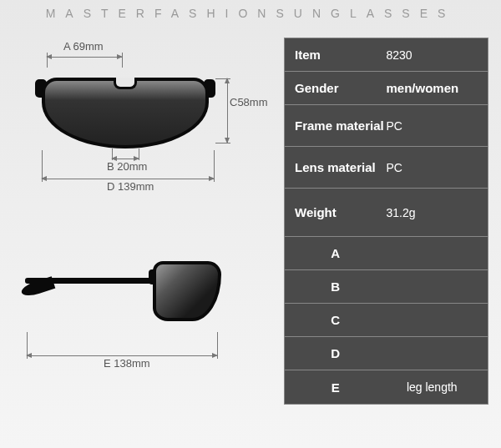  Describe the element at coordinates (336, 125) in the screenshot. I see `spec-frame-label: Frame material` at that location.